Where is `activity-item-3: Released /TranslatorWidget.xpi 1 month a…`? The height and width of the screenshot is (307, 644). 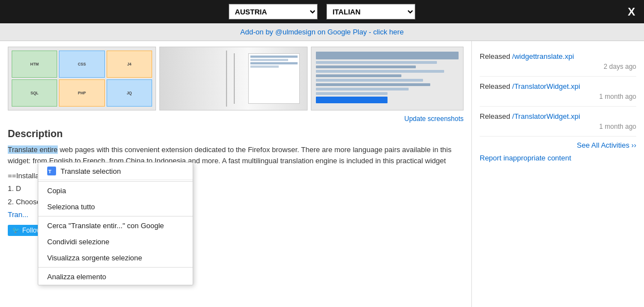
activity-item-3: Released /TranslatorWidget.xpi 1 month a… is located at coordinates (558, 122).